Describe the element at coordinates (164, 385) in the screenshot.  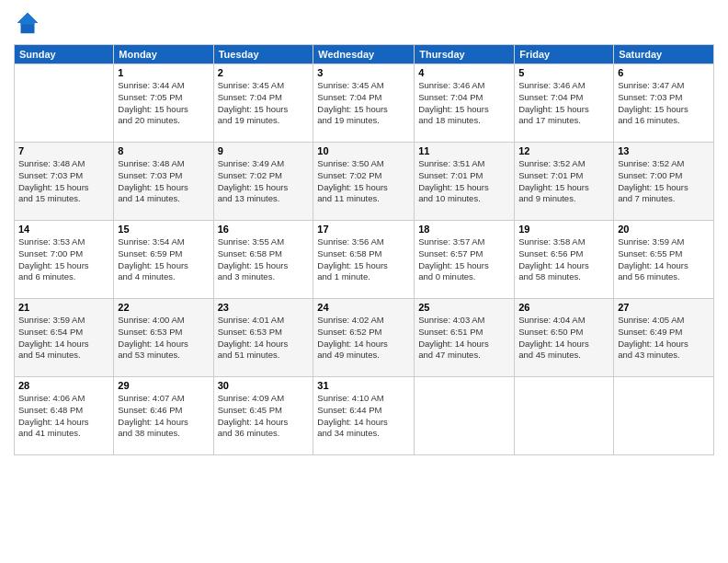
I see `day-number: 29` at that location.